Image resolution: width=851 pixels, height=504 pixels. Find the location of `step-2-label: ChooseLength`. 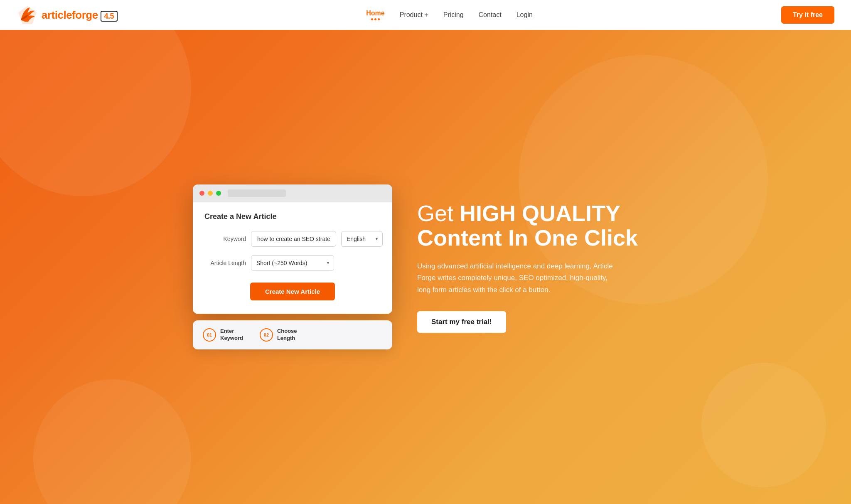

step-2-label: ChooseLength is located at coordinates (287, 335).